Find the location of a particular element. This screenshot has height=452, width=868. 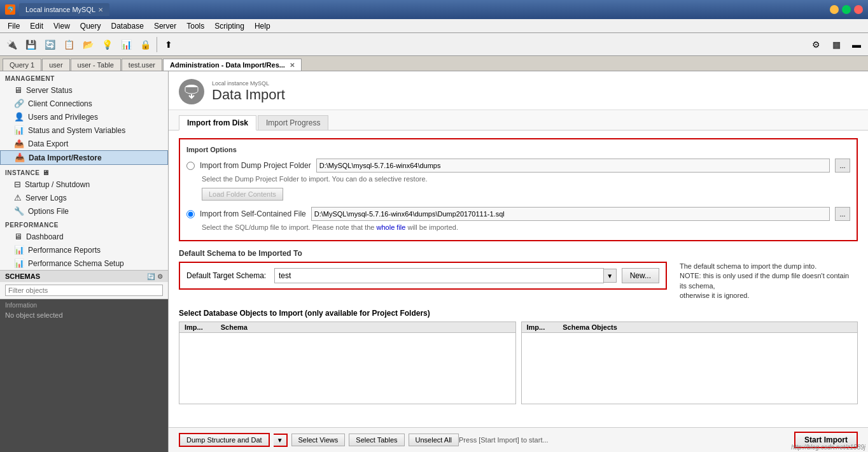

schema-note-line3: otherwise it is ignored. is located at coordinates (714, 295).